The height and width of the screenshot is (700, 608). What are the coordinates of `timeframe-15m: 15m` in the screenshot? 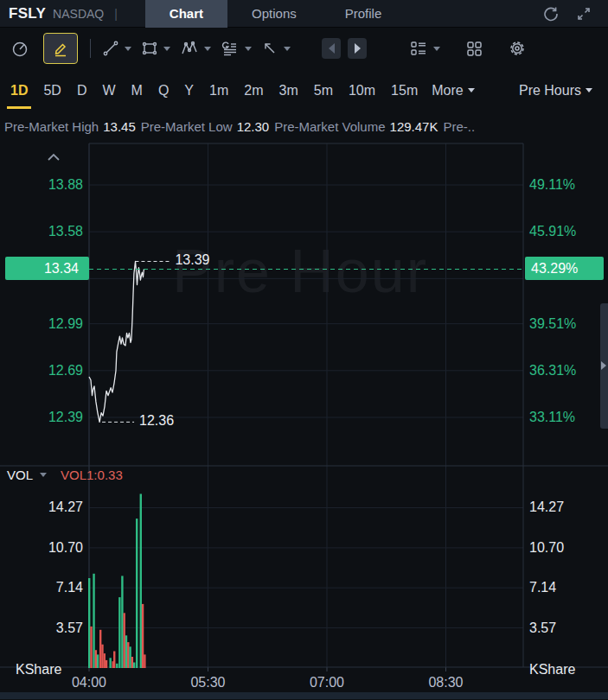 It's located at (405, 91).